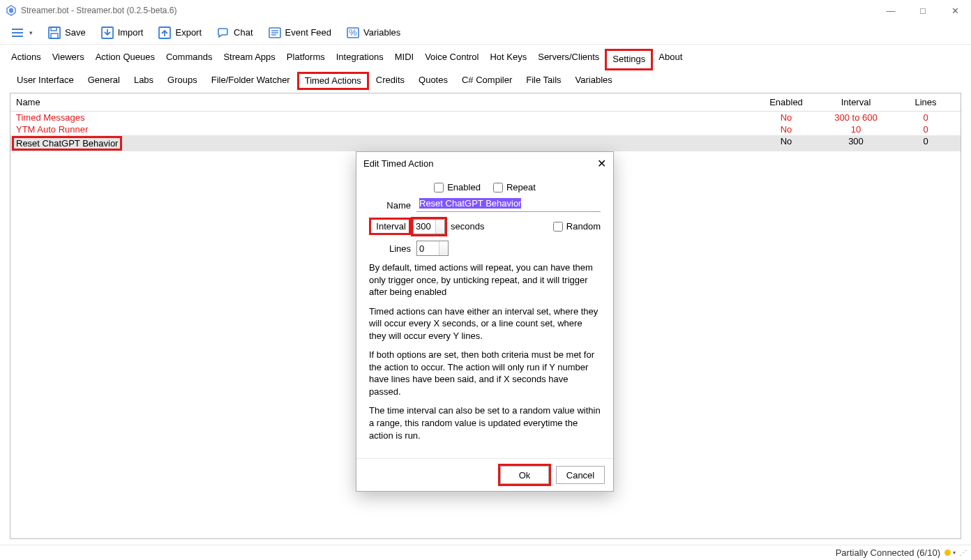 The height and width of the screenshot is (560, 971). Describe the element at coordinates (104, 81) in the screenshot. I see `subtab-general: General` at that location.